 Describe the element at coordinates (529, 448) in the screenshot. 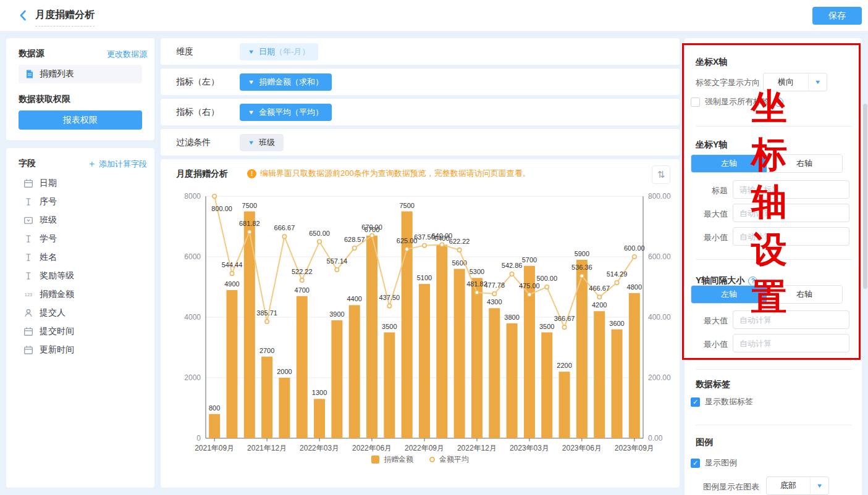

I see `svg-text: 2023年03月` at that location.